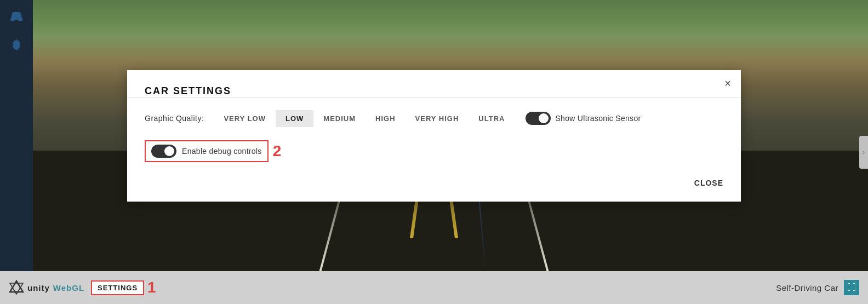 This screenshot has height=304, width=868. I want to click on modal-divider, so click(434, 97).